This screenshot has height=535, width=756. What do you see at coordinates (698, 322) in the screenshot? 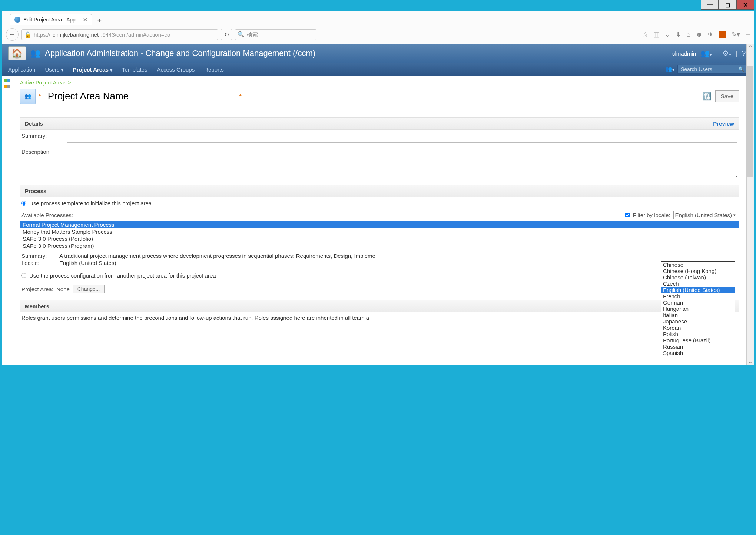
I see `locale-option: Japanese` at bounding box center [698, 322].